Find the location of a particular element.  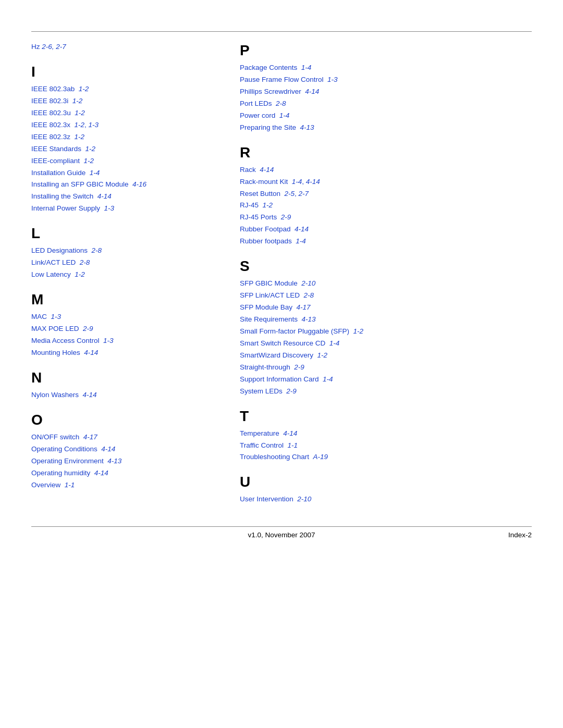

ieee-802-3u-link: IEEE 802.3u 1-2 is located at coordinates (120, 114).